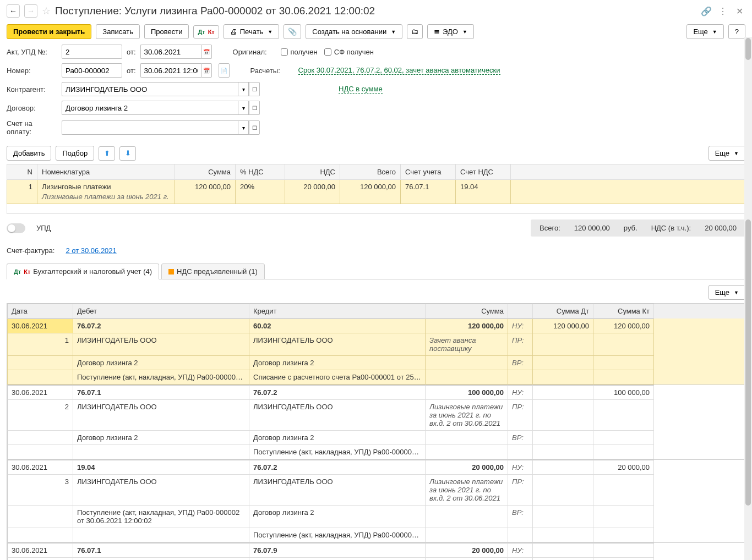 The width and height of the screenshot is (752, 560). Describe the element at coordinates (49, 32) in the screenshot. I see `post-and-close-button: Провести и закрыть` at that location.